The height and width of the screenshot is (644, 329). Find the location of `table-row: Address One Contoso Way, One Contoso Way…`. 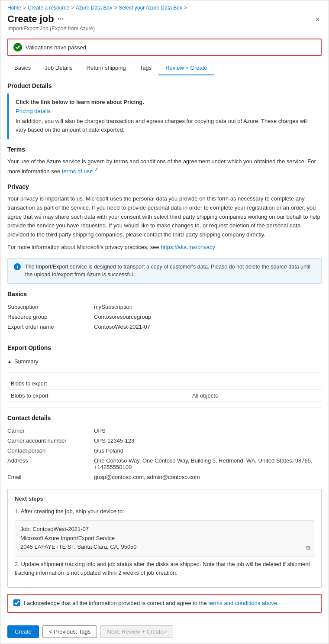

table-row: Address One Contoso Way, One Contoso Way… is located at coordinates (164, 464).